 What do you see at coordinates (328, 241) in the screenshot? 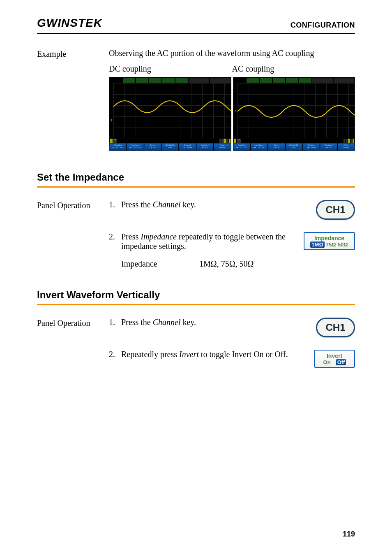
I see `step-graphic: Impedance 1MΩ 75Ω 50Ω` at bounding box center [328, 241].